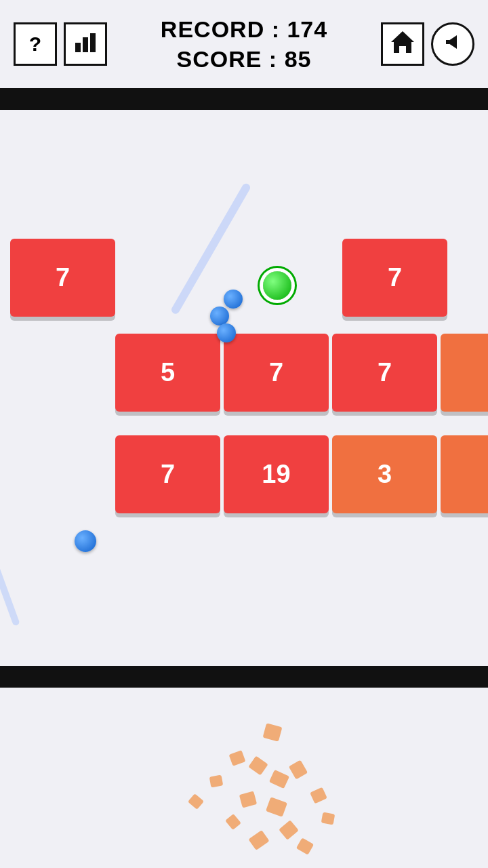  What do you see at coordinates (428, 44) in the screenshot?
I see `header-right-icons` at bounding box center [428, 44].